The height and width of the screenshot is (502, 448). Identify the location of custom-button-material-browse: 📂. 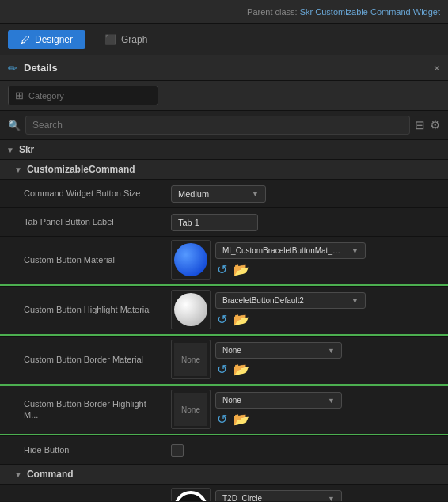
(241, 269).